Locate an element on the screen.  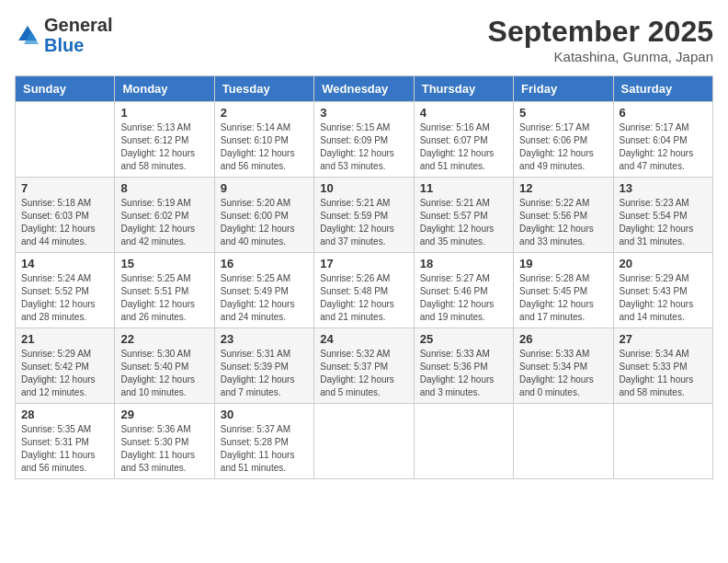
calendar-cell: 26Sunrise: 5:33 AMSunset: 5:34 PMDayligh… is located at coordinates (563, 366).